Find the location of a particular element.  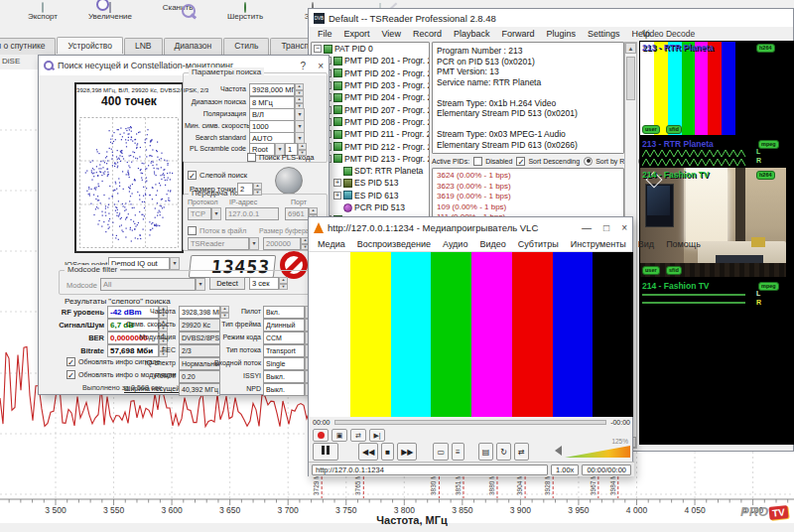

vlc-video-colorbars is located at coordinates (471, 334).